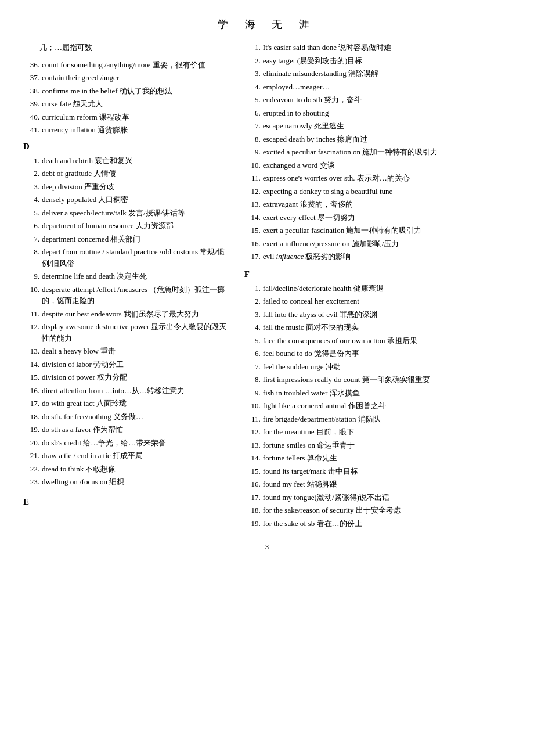 The width and height of the screenshot is (534, 756). I want to click on list-item: 23.dwelling on /focus on 细想, so click(128, 482).